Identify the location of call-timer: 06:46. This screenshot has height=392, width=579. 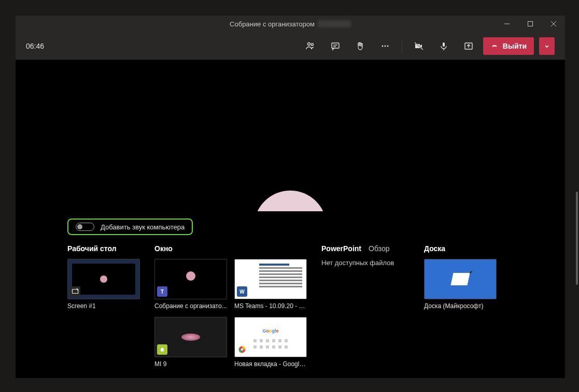
(35, 46).